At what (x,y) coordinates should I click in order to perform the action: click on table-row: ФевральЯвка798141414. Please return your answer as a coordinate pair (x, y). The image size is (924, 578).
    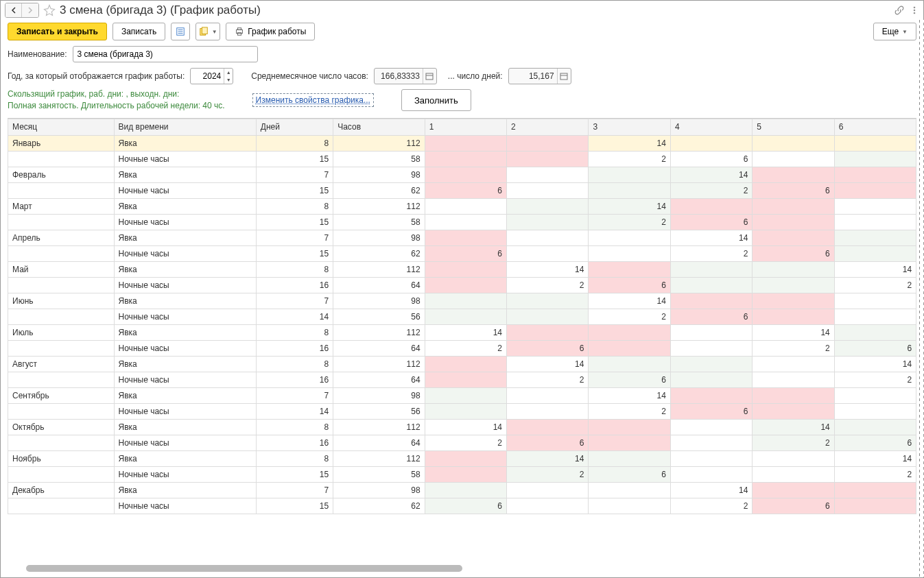
    Looking at the image, I should click on (462, 174).